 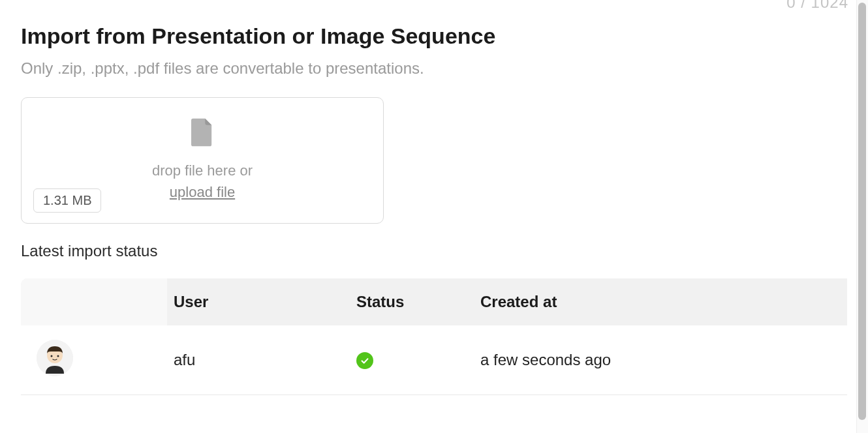 What do you see at coordinates (434, 68) in the screenshot?
I see `page-subtitle: Only .zip, .pptx, .pdf files are convert…` at bounding box center [434, 68].